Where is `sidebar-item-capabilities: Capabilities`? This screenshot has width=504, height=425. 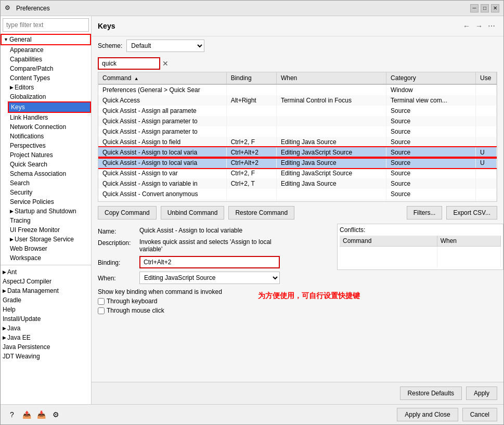
sidebar-item-capabilities: Capabilities is located at coordinates (49, 59).